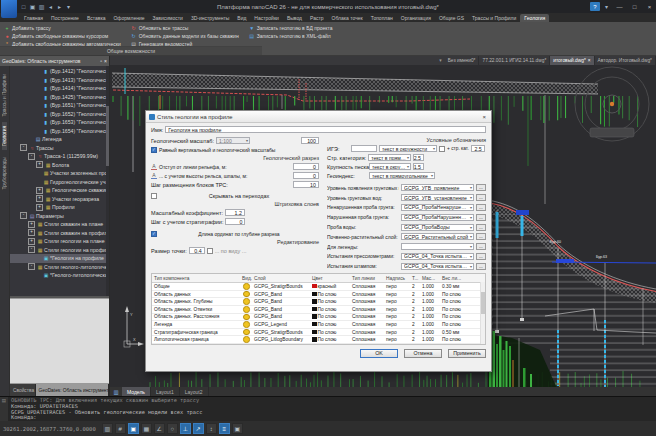 Image resolution: width=656 pixels, height=436 pixels. I want to click on document-tab: 77.22.001.1 ИГИ2.14.11.dwg*, so click(514, 60).